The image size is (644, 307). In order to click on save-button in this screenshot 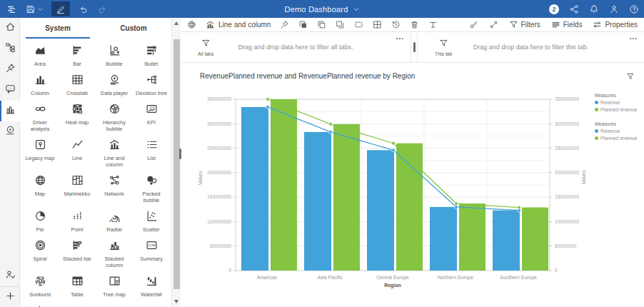, I will do `click(34, 9)`.